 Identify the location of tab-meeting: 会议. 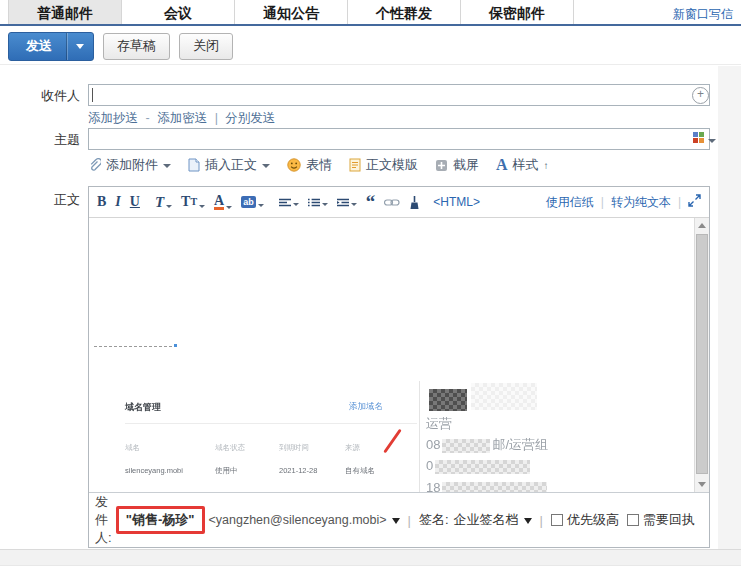
(178, 12).